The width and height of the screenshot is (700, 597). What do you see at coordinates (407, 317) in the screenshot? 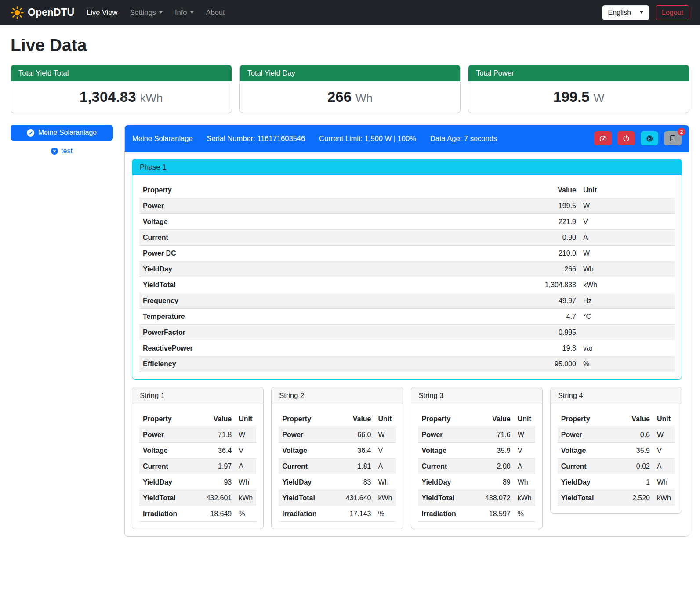
I see `table-row: Temperature4.7°C` at bounding box center [407, 317].